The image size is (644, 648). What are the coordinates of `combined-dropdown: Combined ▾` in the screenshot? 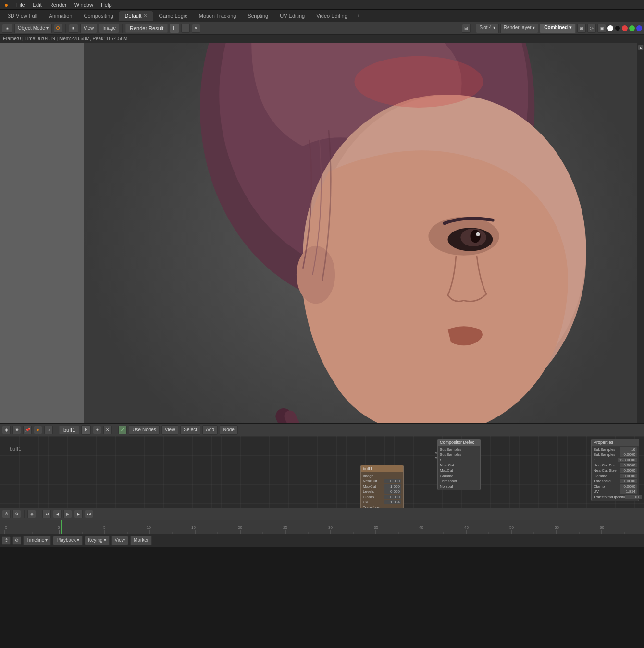 It's located at (557, 28).